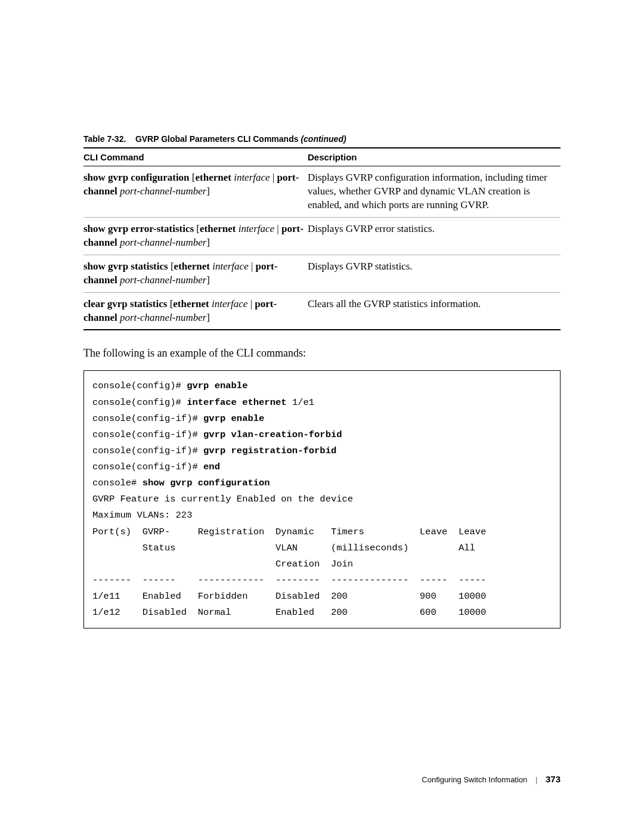 This screenshot has width=644, height=833. Describe the element at coordinates (322, 483) in the screenshot. I see `cli-line: console# show gvrp configuration` at that location.